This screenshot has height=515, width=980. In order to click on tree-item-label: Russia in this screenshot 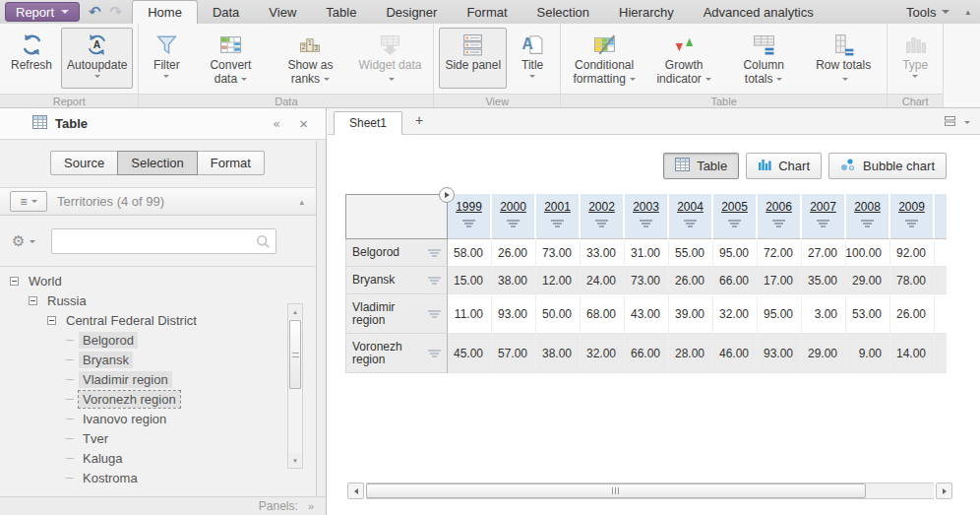, I will do `click(67, 301)`.